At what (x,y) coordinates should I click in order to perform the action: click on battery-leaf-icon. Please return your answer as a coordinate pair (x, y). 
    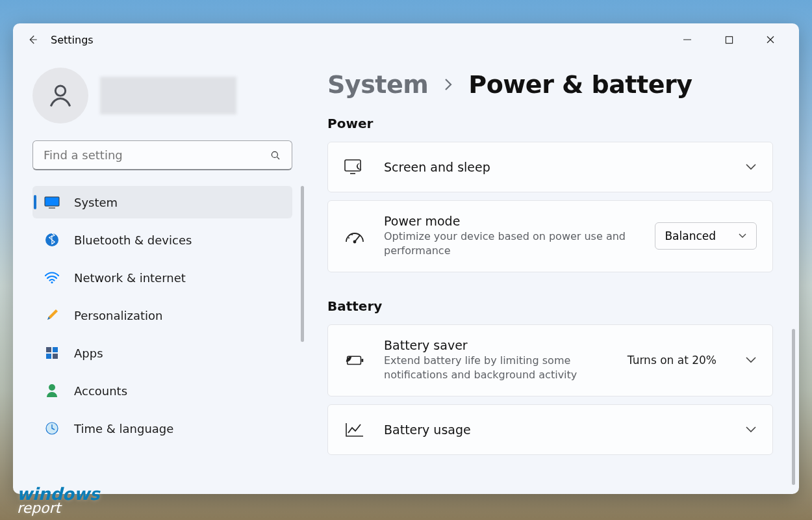
    Looking at the image, I should click on (355, 360).